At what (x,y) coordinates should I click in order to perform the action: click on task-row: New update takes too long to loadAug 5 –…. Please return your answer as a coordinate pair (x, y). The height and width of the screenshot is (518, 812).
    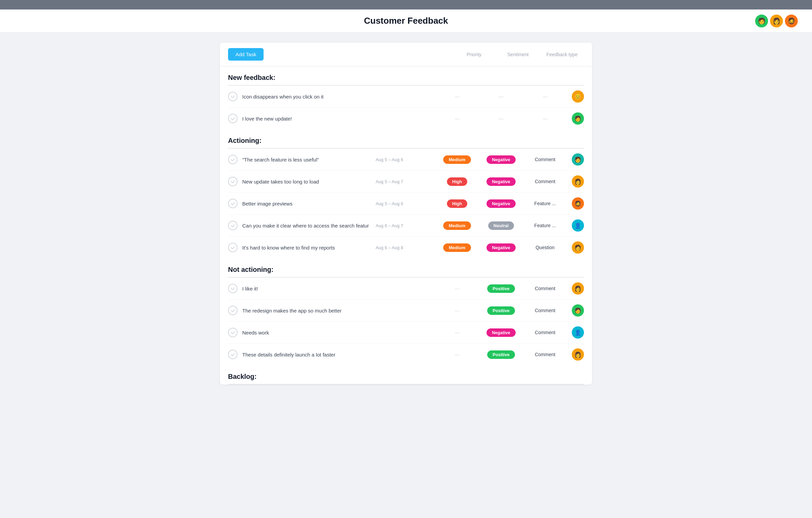
    Looking at the image, I should click on (406, 181).